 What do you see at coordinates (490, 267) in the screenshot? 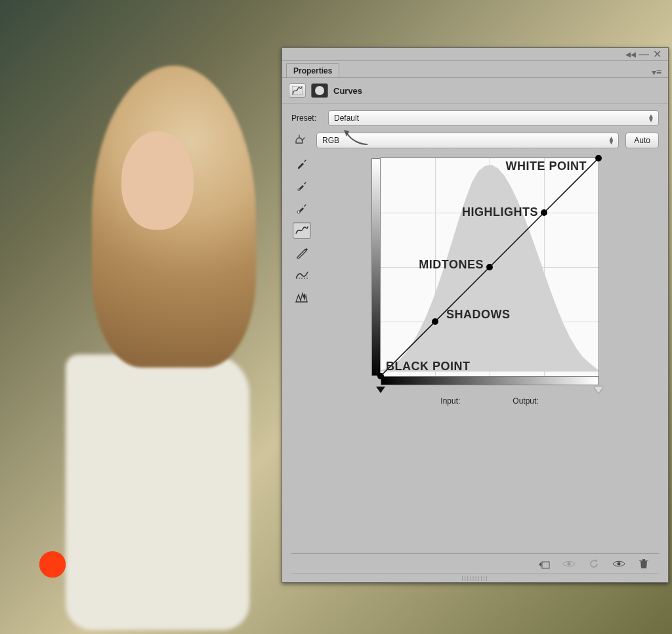
I see `curves-chart: WHITE POINT HIGHLIGHTS MIDTONES SHADOWS …` at bounding box center [490, 267].